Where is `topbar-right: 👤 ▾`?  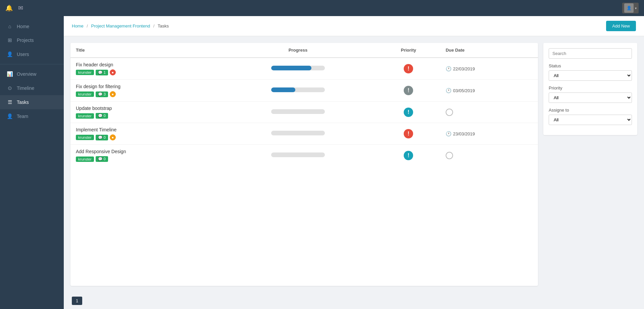
topbar-right: 👤 ▾ is located at coordinates (630, 8).